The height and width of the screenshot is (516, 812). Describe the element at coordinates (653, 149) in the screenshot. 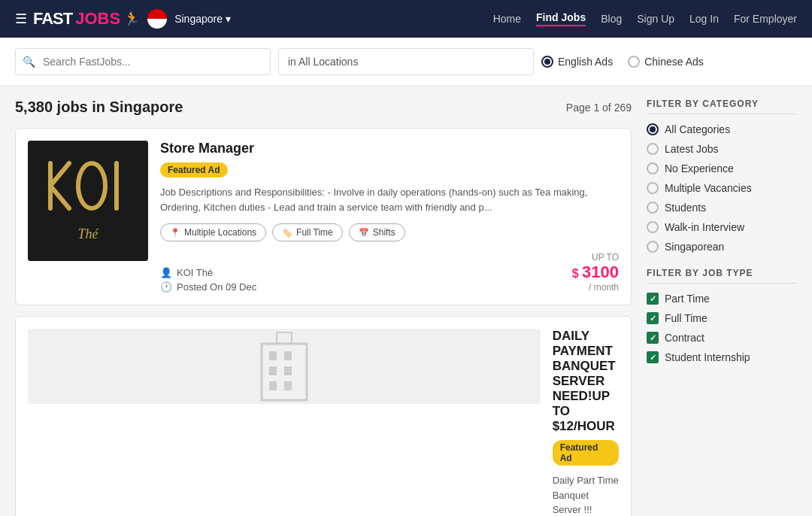

I see `filter-radio-latest-jobs` at that location.